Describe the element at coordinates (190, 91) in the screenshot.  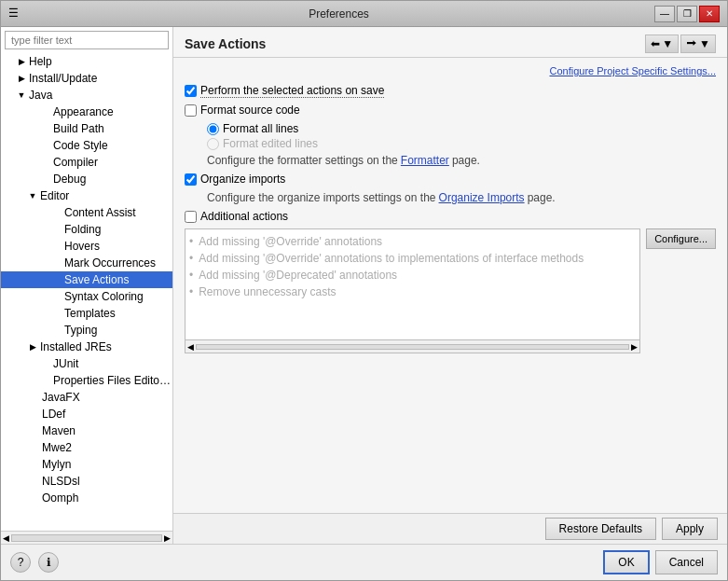
I see `perform-actions-checkbox` at that location.